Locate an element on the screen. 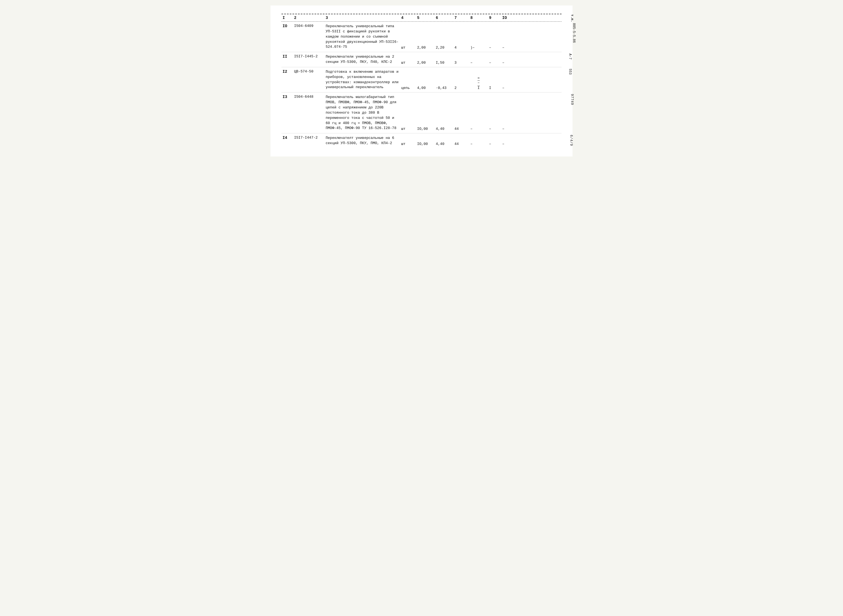 This screenshot has width=843, height=616. col-header-1: I is located at coordinates (287, 18).